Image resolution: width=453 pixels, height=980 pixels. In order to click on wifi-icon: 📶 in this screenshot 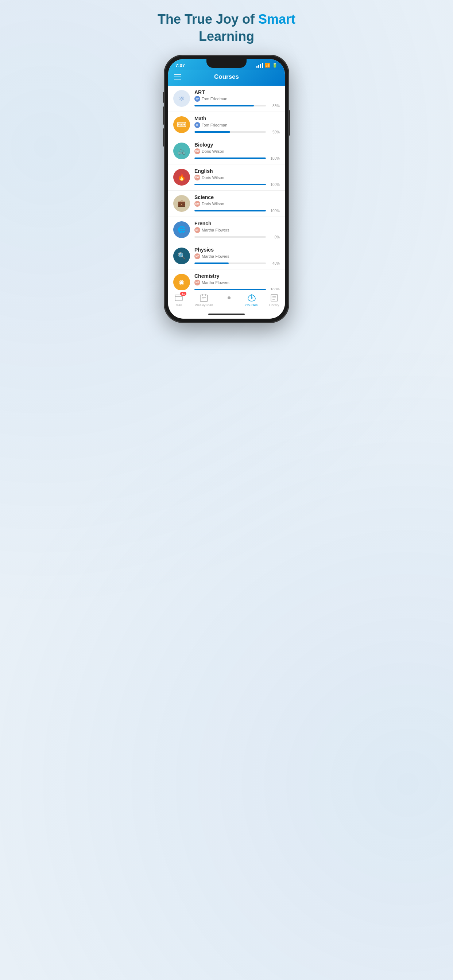, I will do `click(268, 65)`.